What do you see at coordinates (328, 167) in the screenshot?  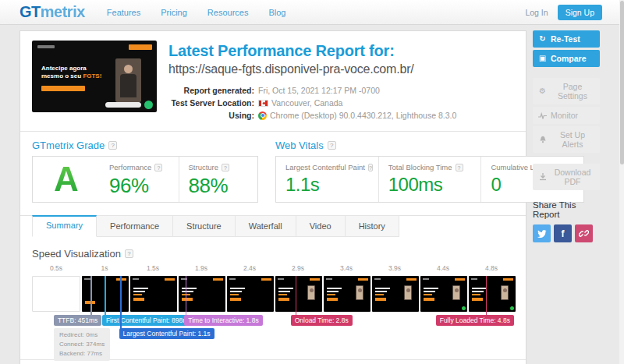 I see `metric-label: Largest Contentful Paint?` at bounding box center [328, 167].